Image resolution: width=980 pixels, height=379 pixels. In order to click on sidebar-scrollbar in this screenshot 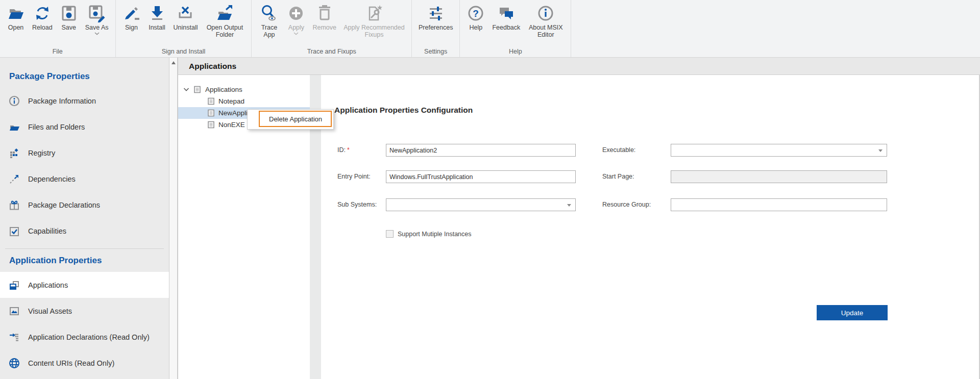, I will do `click(174, 218)`.